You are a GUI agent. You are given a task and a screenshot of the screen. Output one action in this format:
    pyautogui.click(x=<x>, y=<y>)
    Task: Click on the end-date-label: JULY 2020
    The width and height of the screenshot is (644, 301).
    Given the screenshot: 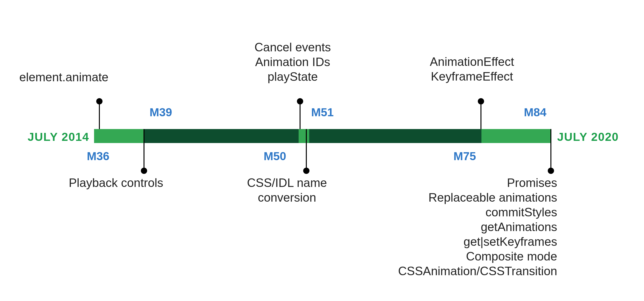 What is the action you would take?
    pyautogui.click(x=588, y=137)
    